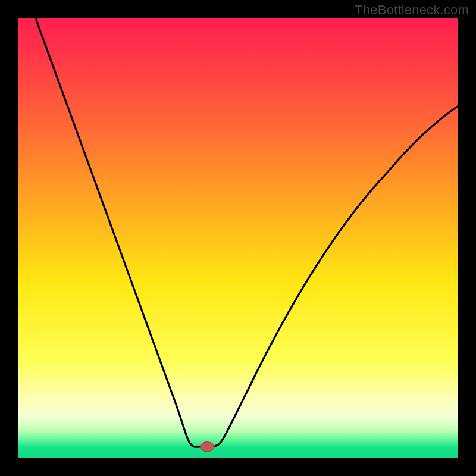 This screenshot has height=476, width=476. I want to click on watermark-text: TheBottleneck.com, so click(412, 10).